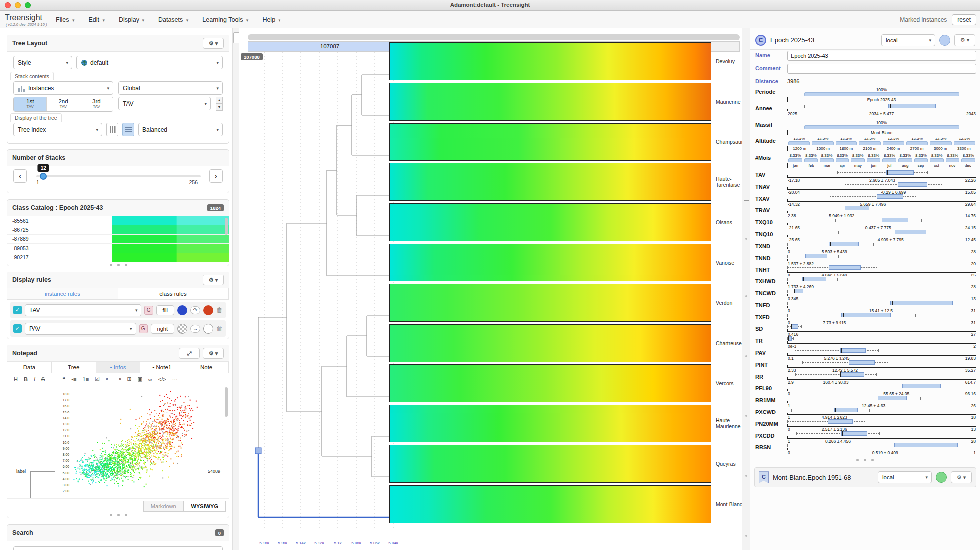 The image size is (980, 550). Describe the element at coordinates (118, 230) in the screenshot. I see `catalog-row: -86725` at that location.